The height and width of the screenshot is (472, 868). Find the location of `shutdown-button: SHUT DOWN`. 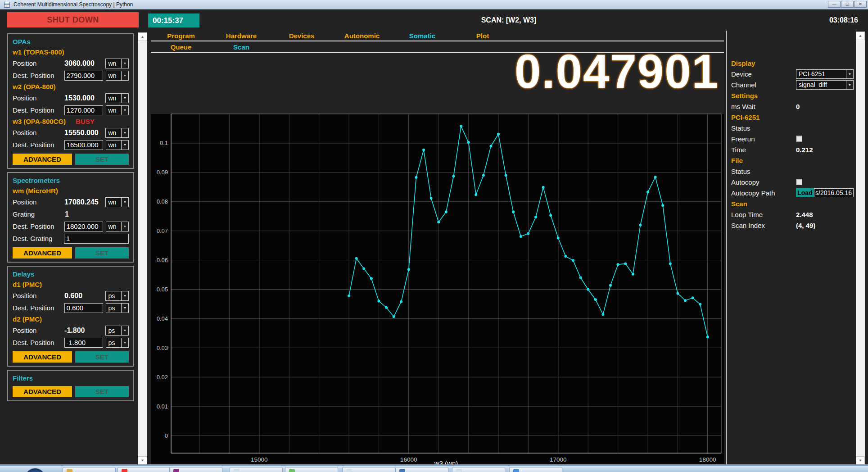

shutdown-button: SHUT DOWN is located at coordinates (73, 20).